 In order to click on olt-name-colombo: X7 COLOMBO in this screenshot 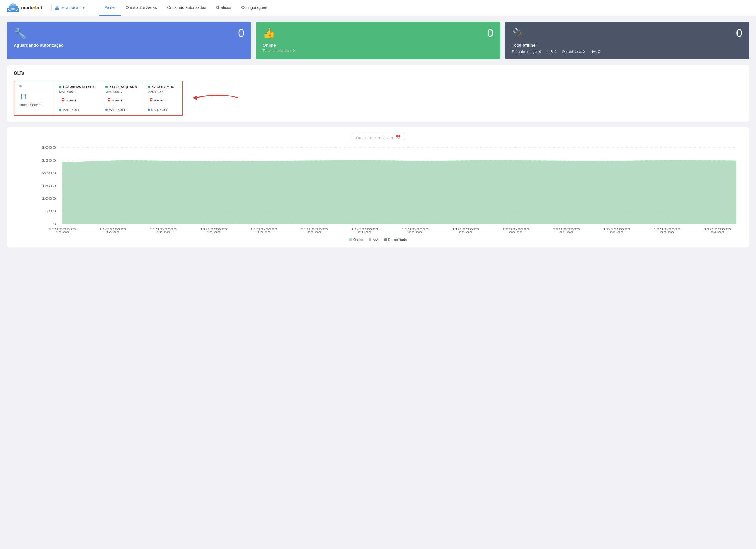, I will do `click(163, 87)`.